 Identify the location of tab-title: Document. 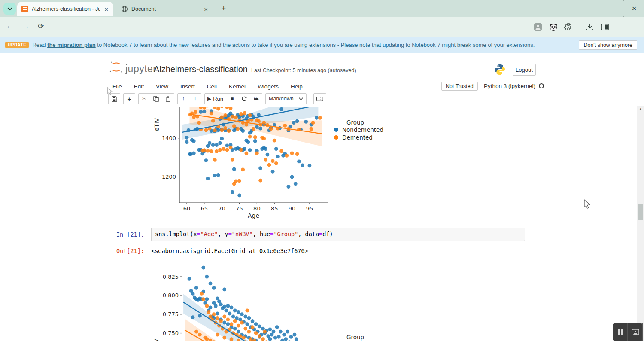
(166, 9).